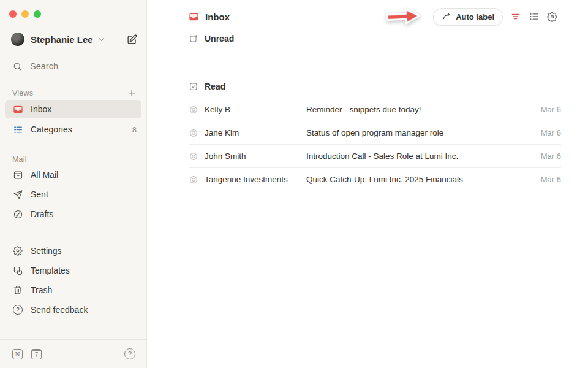 The image size is (588, 368). Describe the element at coordinates (375, 42) in the screenshot. I see `unread-section-header: Unread` at that location.